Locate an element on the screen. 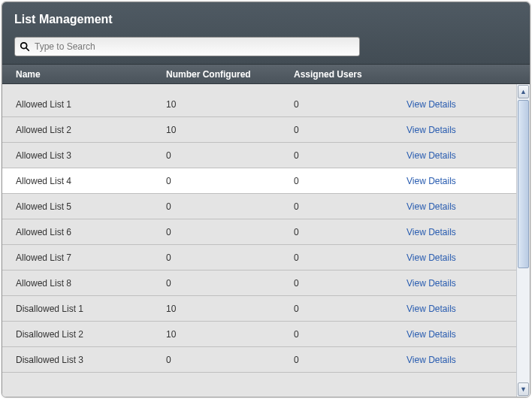 Image resolution: width=532 pixels, height=399 pixels. search-icon is located at coordinates (25, 47).